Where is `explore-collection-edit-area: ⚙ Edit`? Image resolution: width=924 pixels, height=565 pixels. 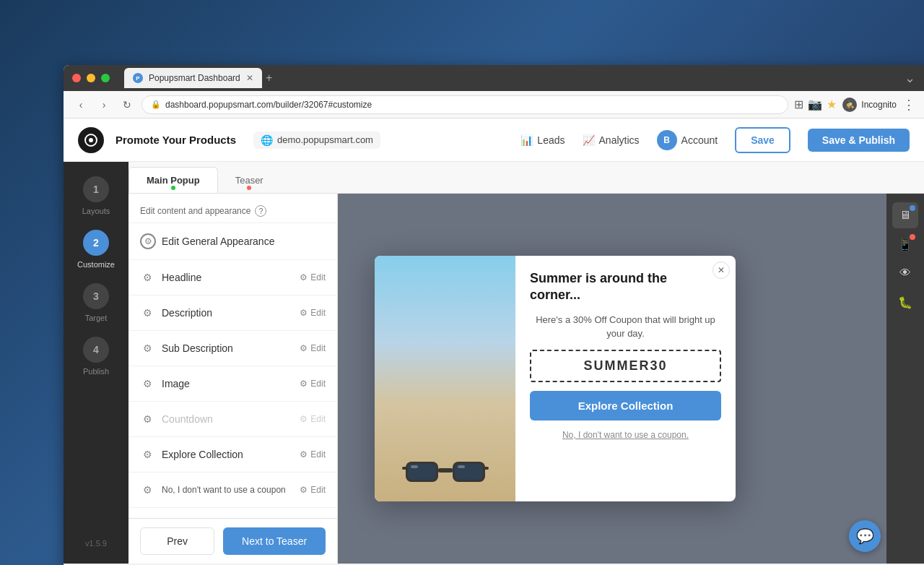
explore-collection-edit-area: ⚙ Edit is located at coordinates (313, 454).